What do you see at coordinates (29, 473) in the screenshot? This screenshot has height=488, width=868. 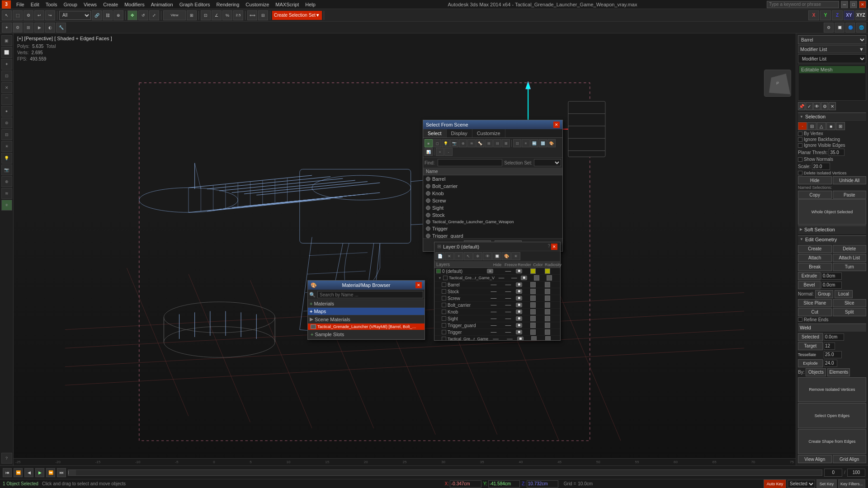 I see `play-back-btn: ◀` at bounding box center [29, 473].